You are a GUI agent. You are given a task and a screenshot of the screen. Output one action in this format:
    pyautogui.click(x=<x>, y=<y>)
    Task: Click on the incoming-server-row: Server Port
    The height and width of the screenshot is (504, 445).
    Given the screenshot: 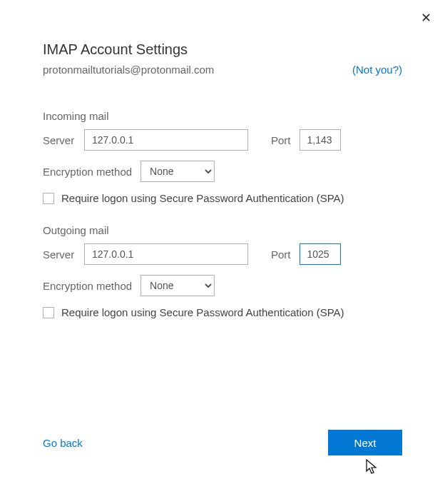 What is the action you would take?
    pyautogui.click(x=222, y=140)
    